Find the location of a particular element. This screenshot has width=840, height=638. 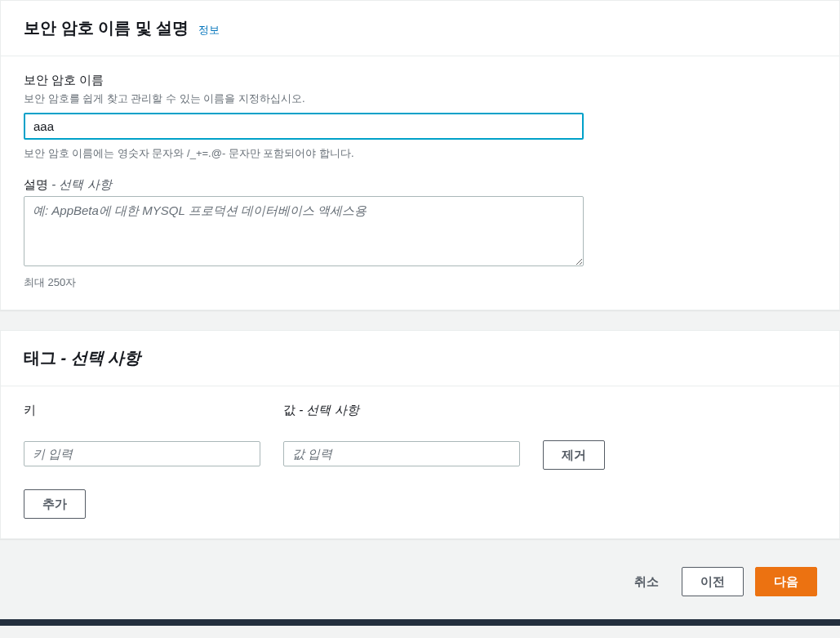

panel-header: 보안 암호 이름 및 설명 정보 is located at coordinates (420, 29).